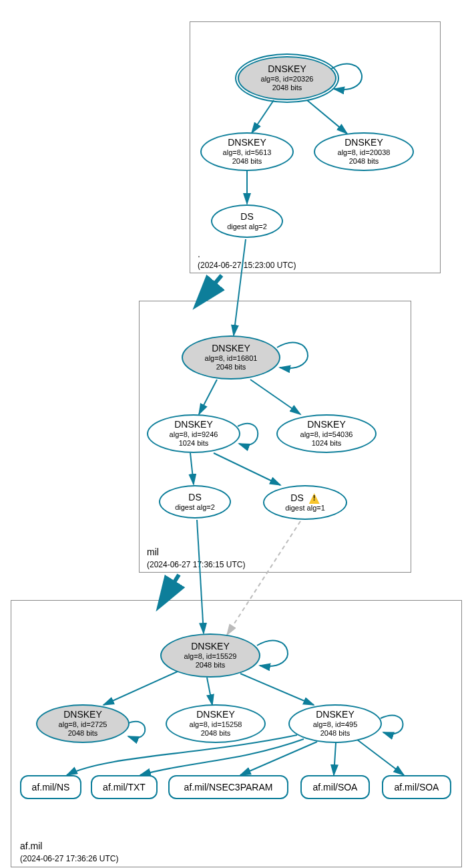 Image resolution: width=472 pixels, height=868 pixels. Describe the element at coordinates (247, 221) in the screenshot. I see `node-root-ds: DS digest alg=2` at that location.